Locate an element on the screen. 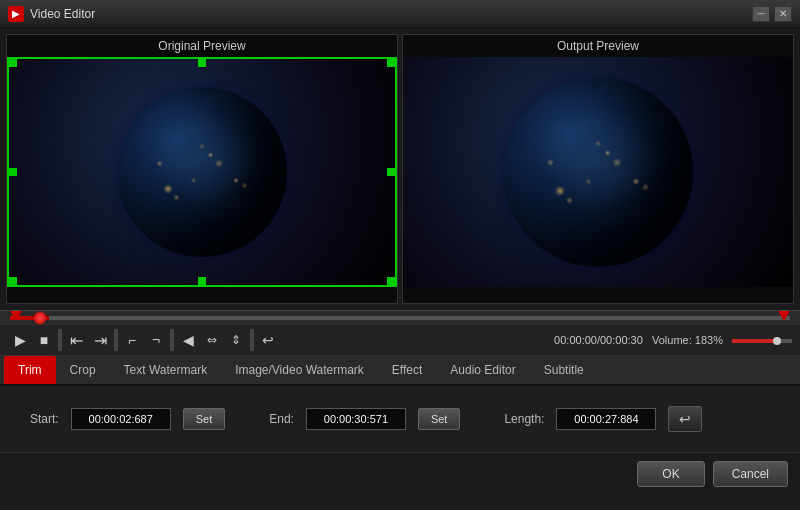  app-icon: ▶ is located at coordinates (16, 14).